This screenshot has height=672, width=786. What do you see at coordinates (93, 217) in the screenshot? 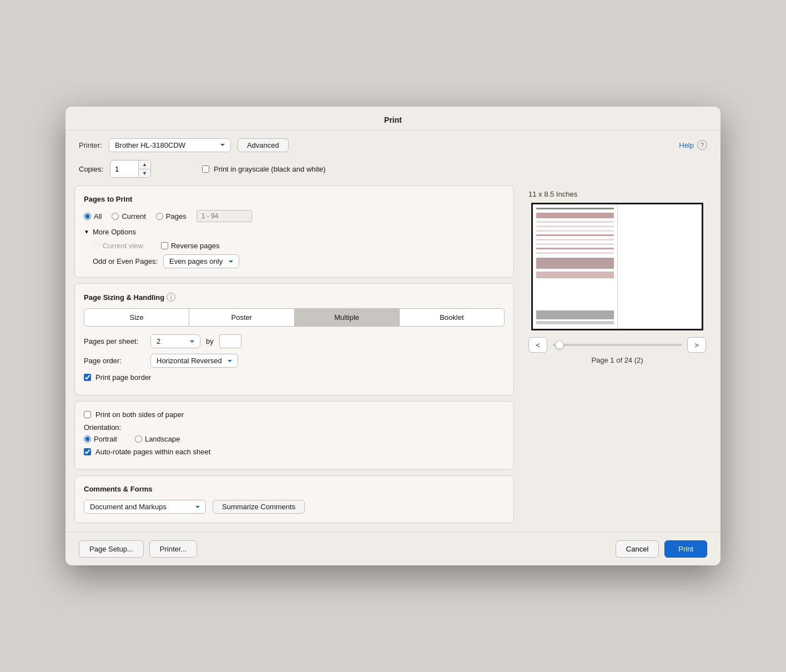
I see `radio-all-item: All` at bounding box center [93, 217].